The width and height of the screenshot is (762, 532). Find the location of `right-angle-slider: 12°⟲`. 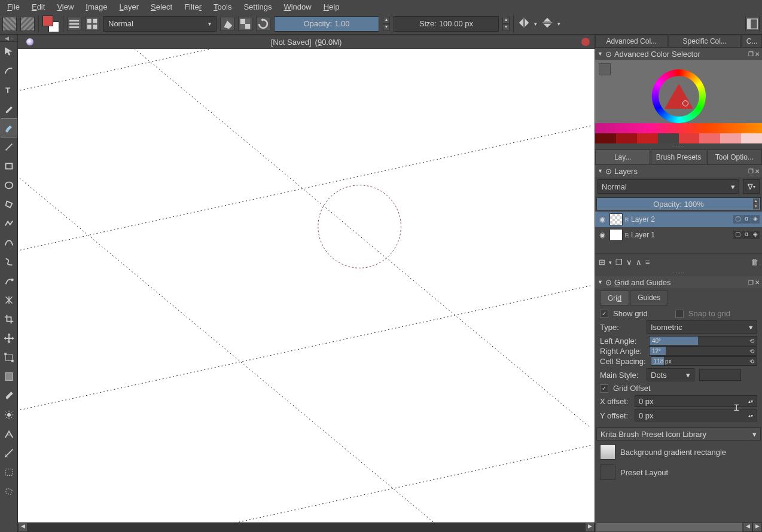

right-angle-slider: 12°⟲ is located at coordinates (703, 351).